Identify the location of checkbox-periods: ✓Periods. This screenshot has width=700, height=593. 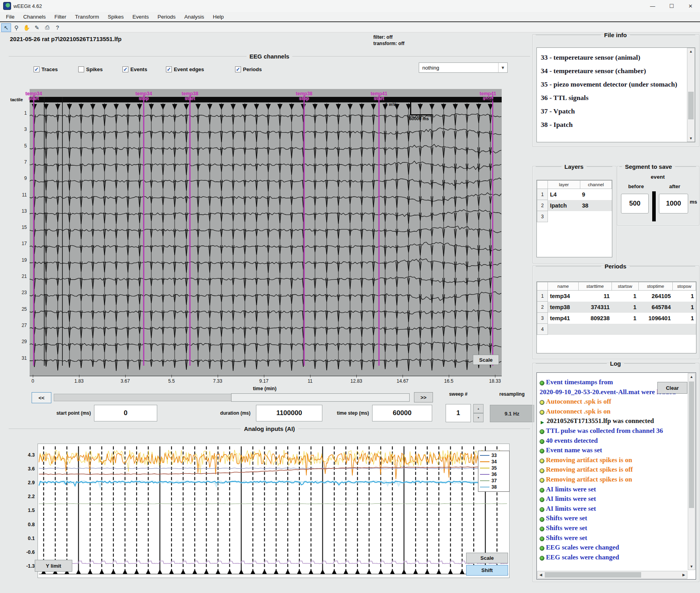
(248, 69).